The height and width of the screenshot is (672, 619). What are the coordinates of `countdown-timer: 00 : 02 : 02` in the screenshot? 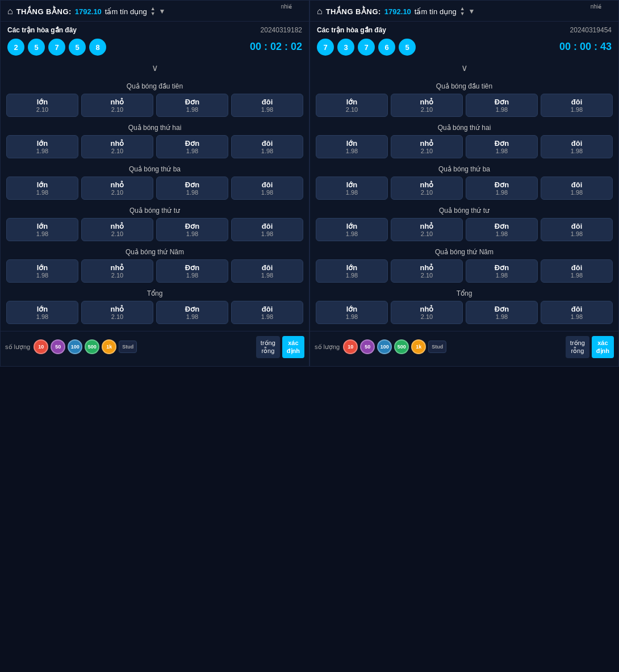 It's located at (279, 47).